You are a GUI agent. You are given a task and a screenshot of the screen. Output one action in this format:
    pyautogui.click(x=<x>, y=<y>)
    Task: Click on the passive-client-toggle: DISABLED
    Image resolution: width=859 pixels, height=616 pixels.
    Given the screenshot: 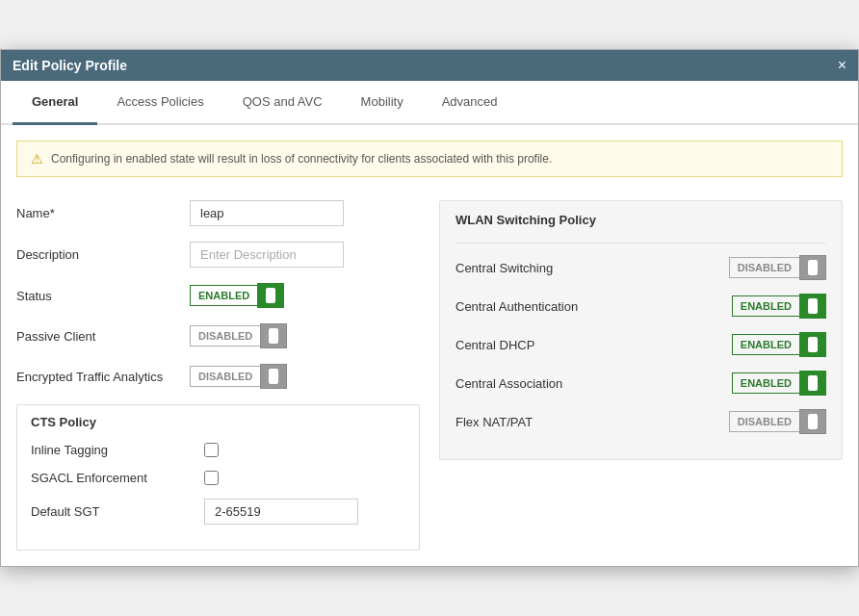 What is the action you would take?
    pyautogui.click(x=239, y=336)
    